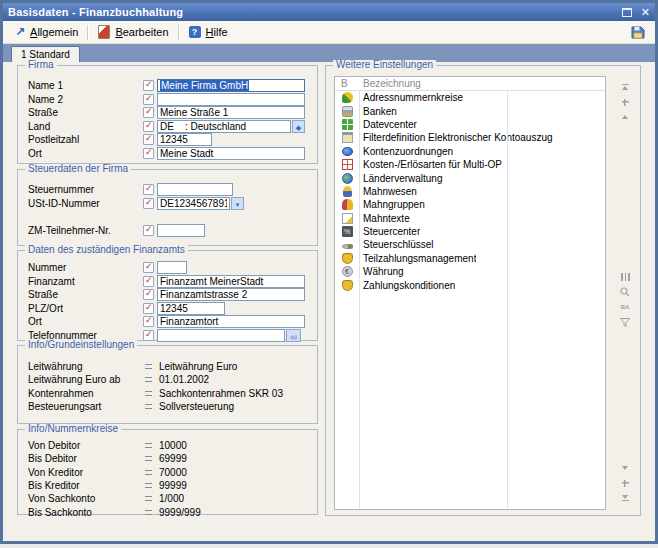 Image resolution: width=658 pixels, height=548 pixels. What do you see at coordinates (106, 250) in the screenshot?
I see `groupbox-title: Daten des zuständigen Finanzamts` at bounding box center [106, 250].